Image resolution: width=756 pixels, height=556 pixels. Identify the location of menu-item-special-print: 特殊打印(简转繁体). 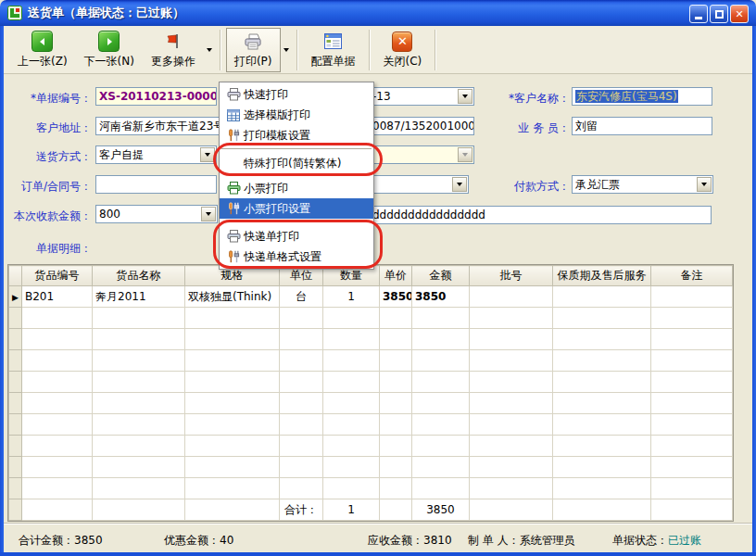
(296, 163).